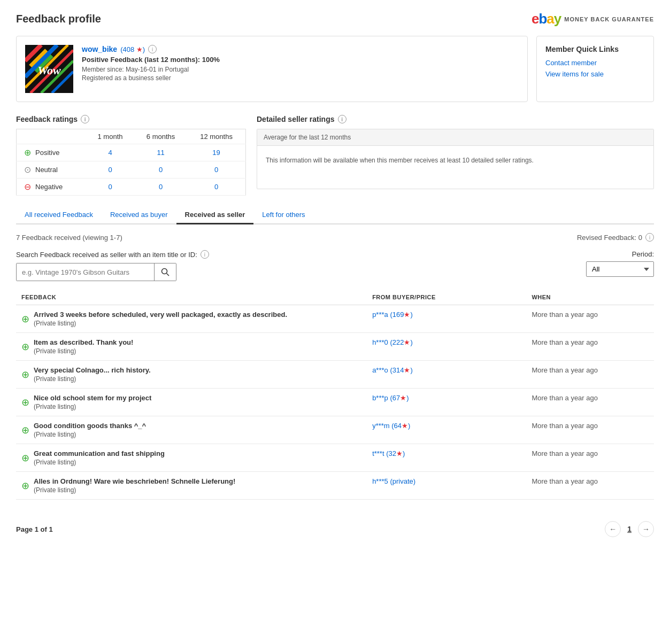  What do you see at coordinates (456, 138) in the screenshot?
I see `detailed-period-header: Average for the last 12 months` at bounding box center [456, 138].